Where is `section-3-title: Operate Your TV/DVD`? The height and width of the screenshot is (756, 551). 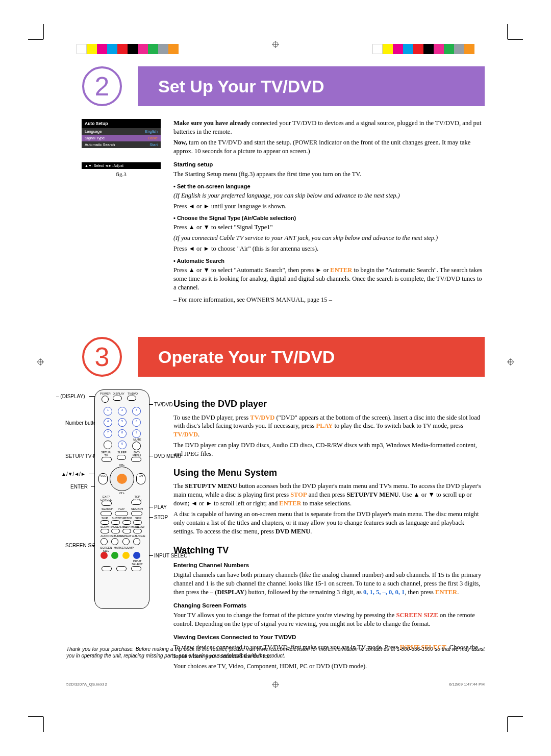 section-3-title: Operate Your TV/DVD is located at coordinates (246, 357).